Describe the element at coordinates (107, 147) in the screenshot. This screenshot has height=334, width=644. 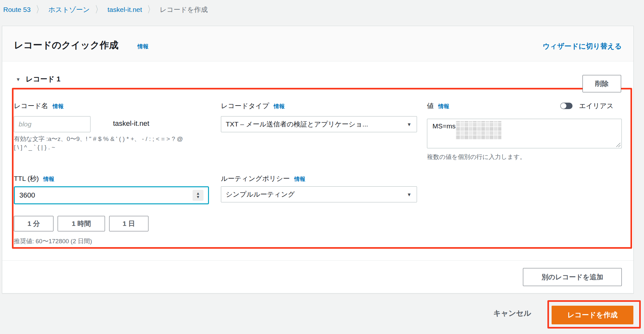
I see `constraint-line-2: [ \ ] ^ _ ` { | } . ~` at that location.